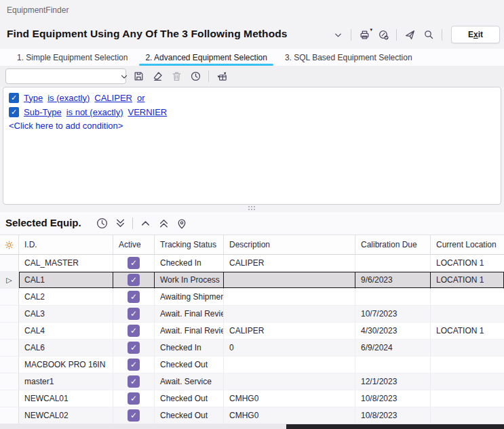 The width and height of the screenshot is (504, 429). What do you see at coordinates (182, 224) in the screenshot?
I see `location-pin-icon` at bounding box center [182, 224].